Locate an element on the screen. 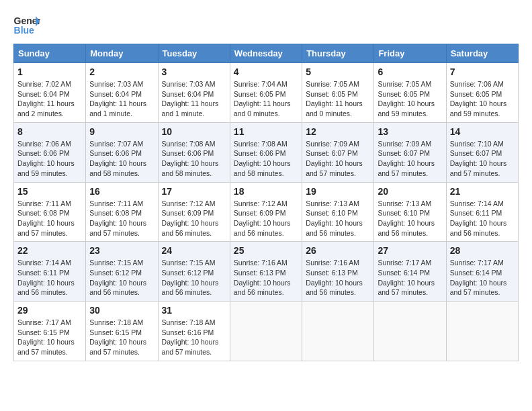 This screenshot has height=411, width=532. calendar-cell: 31Sunrise: 7:18 AMSunset: 6:16 PMDayligh… is located at coordinates (193, 332).